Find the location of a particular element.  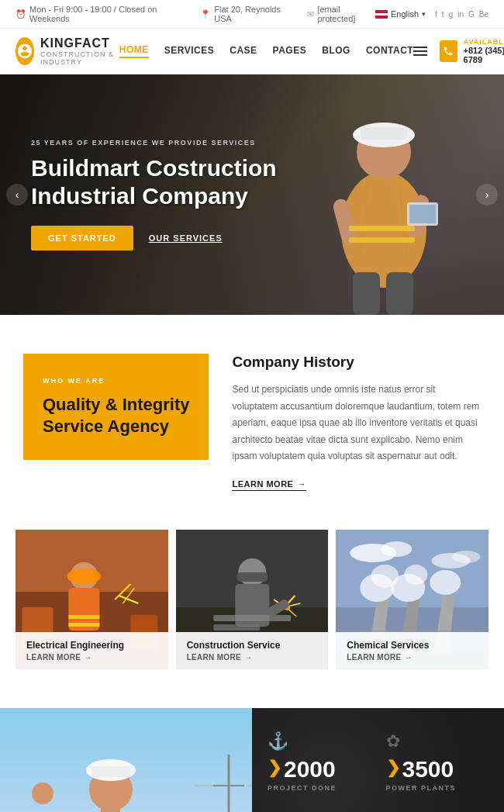

logo-text: KINGFACT Construction & Industry is located at coordinates (80, 51).